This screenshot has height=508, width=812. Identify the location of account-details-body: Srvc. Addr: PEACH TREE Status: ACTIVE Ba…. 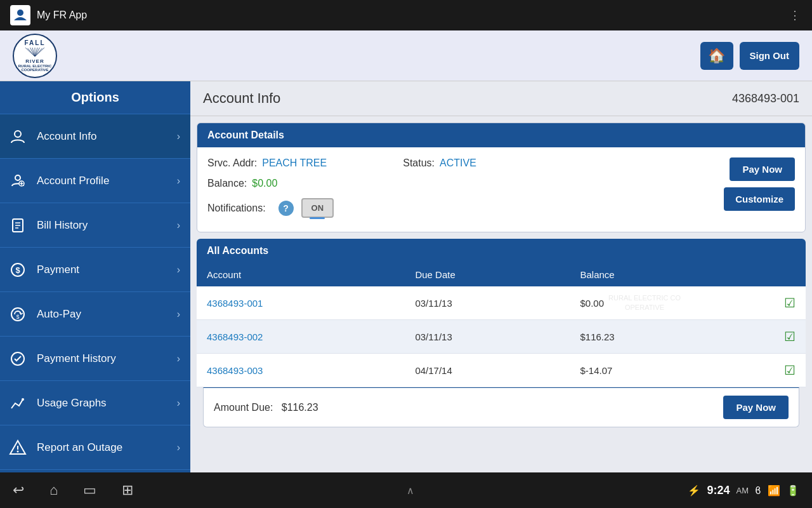
(501, 189).